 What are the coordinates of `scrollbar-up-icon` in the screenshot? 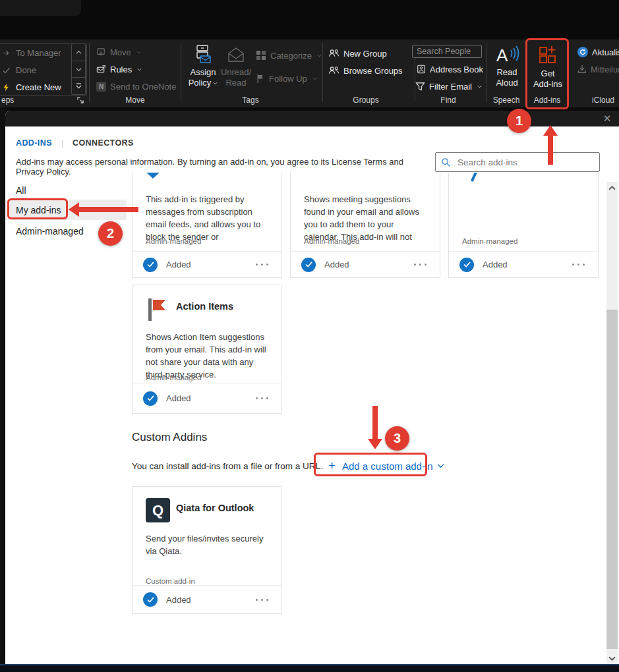 It's located at (612, 188).